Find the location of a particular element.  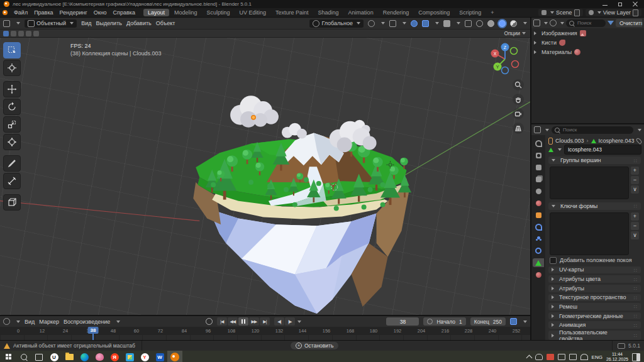

panel-color-attributes: Атрибуты цвета:: is located at coordinates (595, 279).